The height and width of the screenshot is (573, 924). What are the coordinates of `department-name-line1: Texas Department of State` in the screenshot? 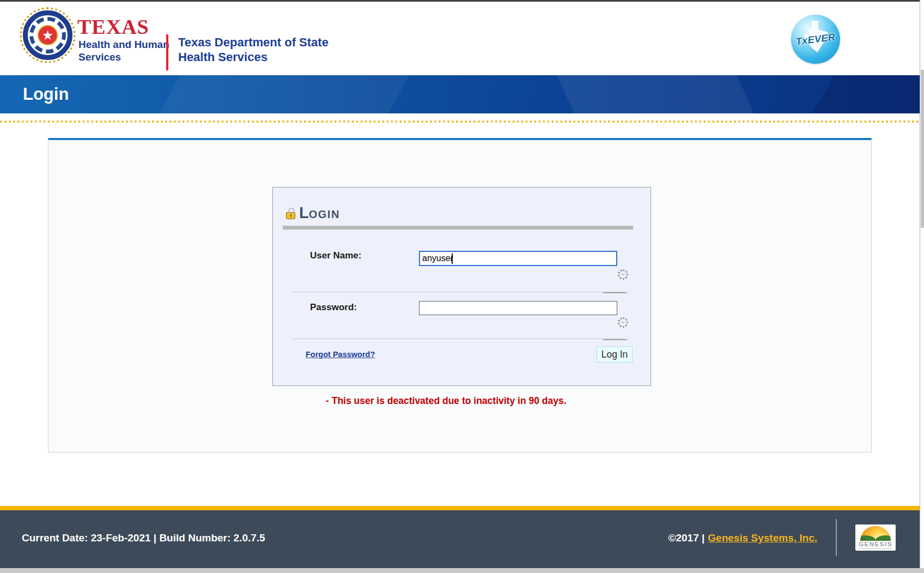 It's located at (253, 43).